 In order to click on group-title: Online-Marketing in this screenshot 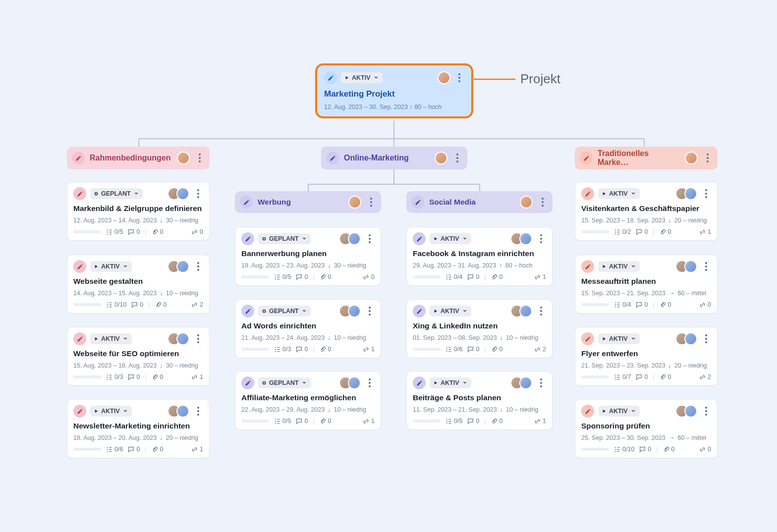, I will do `click(387, 158)`.